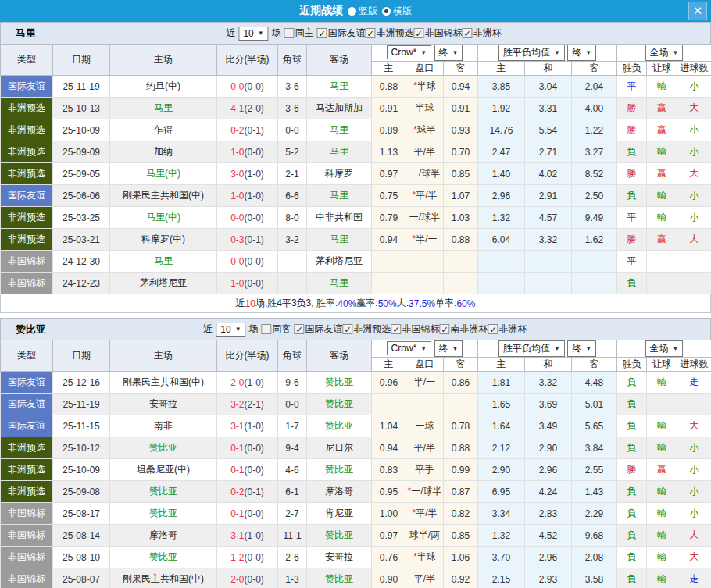 The width and height of the screenshot is (711, 588). Describe the element at coordinates (238, 448) in the screenshot. I see `full-time-score: 0-1` at that location.